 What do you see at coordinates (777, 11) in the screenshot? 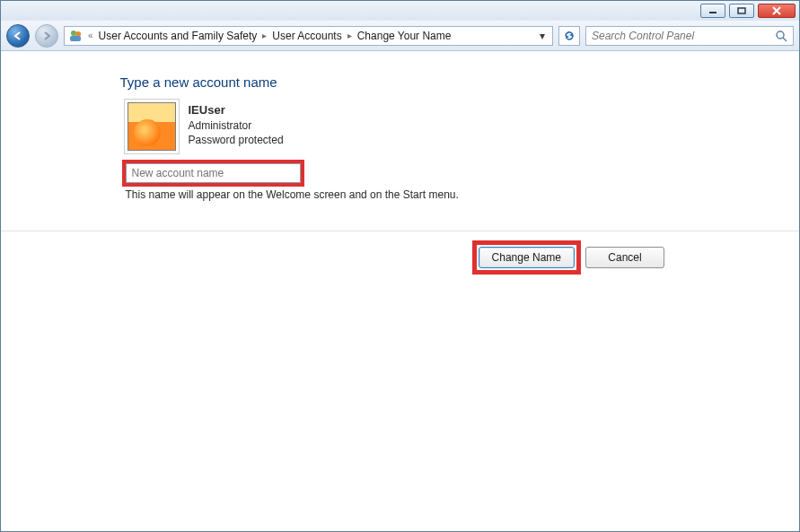
I see `close-button` at bounding box center [777, 11].